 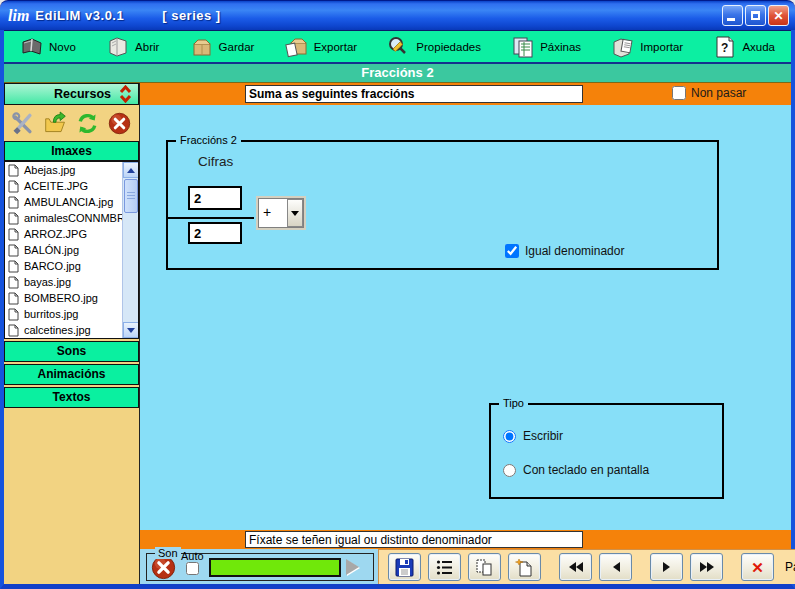 What do you see at coordinates (546, 47) in the screenshot?
I see `toolbar-paxinas: Páxinas` at bounding box center [546, 47].